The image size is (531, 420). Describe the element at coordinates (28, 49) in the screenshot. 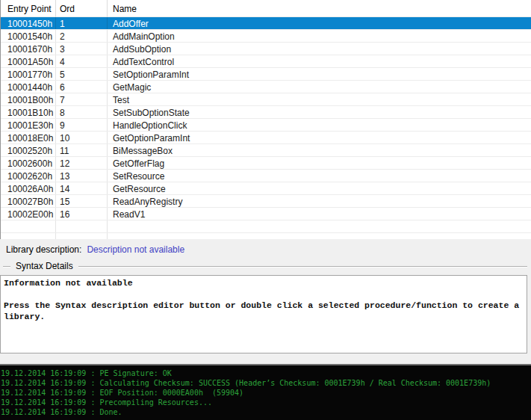

I see `cell-entry-point: 10001670h` at that location.